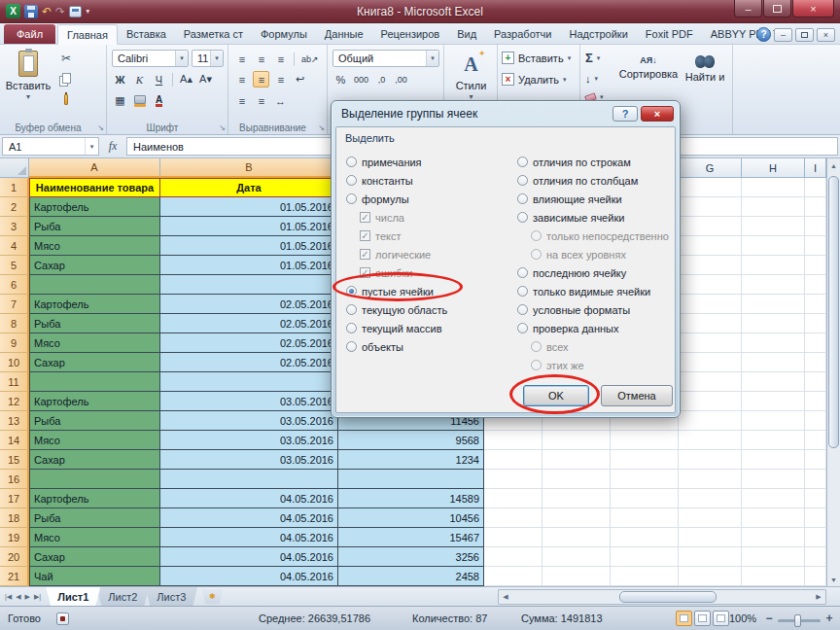  Describe the element at coordinates (88, 12) in the screenshot. I see `customize-qat-dropdown-icon: ▾` at that location.